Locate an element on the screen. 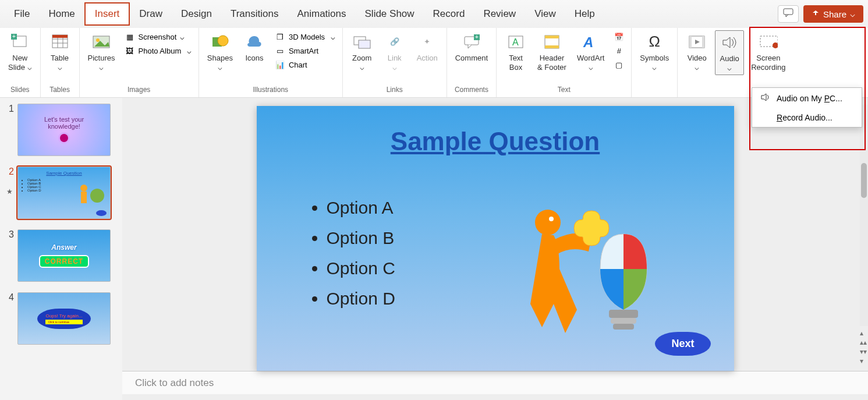 This screenshot has height=400, width=868. screen-recording-button: ScreenRecording is located at coordinates (768, 52).